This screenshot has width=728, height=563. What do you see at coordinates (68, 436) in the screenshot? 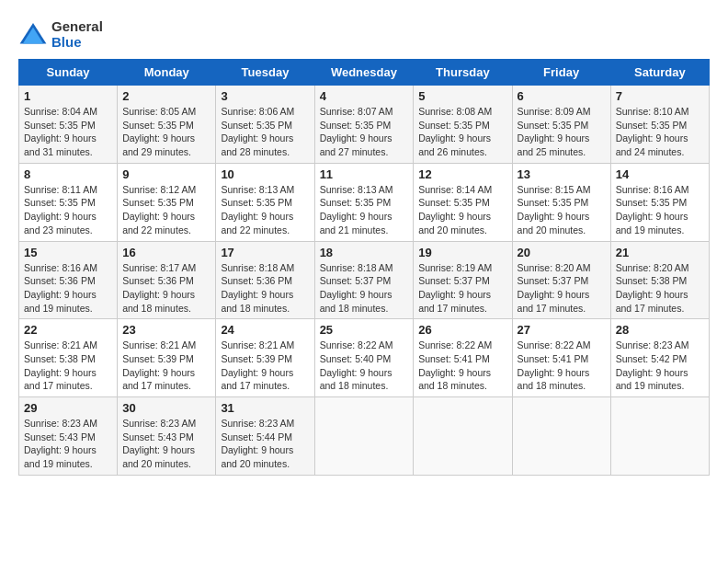
I see `calendar-day-cell: 29 Sunrise: 8:23 AM Sunset: 5:43 PM Dayl…` at bounding box center [68, 436].